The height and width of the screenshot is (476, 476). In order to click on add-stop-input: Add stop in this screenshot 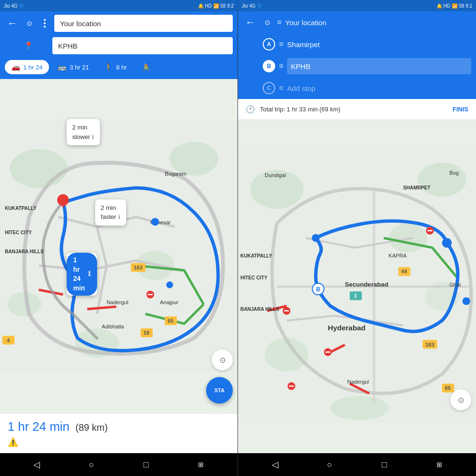, I will do `click(379, 89)`.